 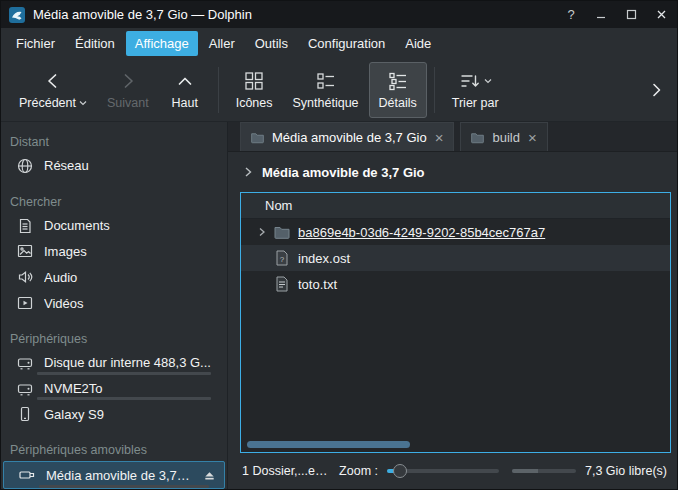 What do you see at coordinates (209, 475) in the screenshot?
I see `eject-button` at bounding box center [209, 475].